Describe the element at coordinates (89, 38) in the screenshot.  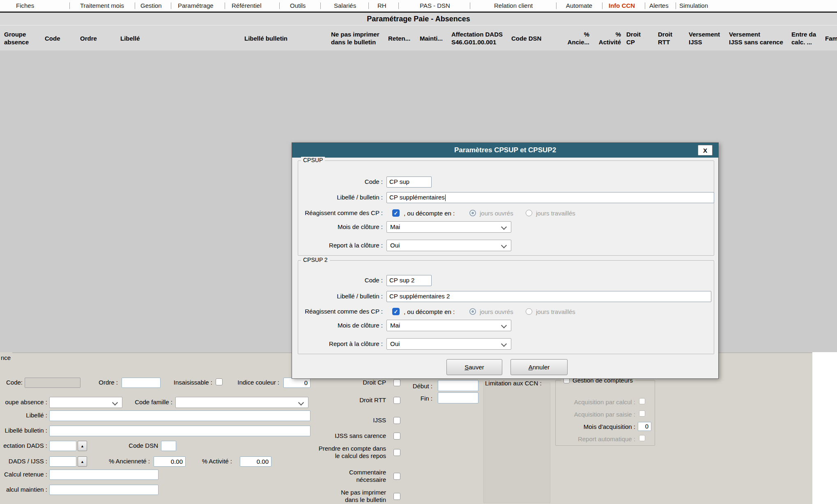
I see `column-header-ordre: Ordre` at that location.